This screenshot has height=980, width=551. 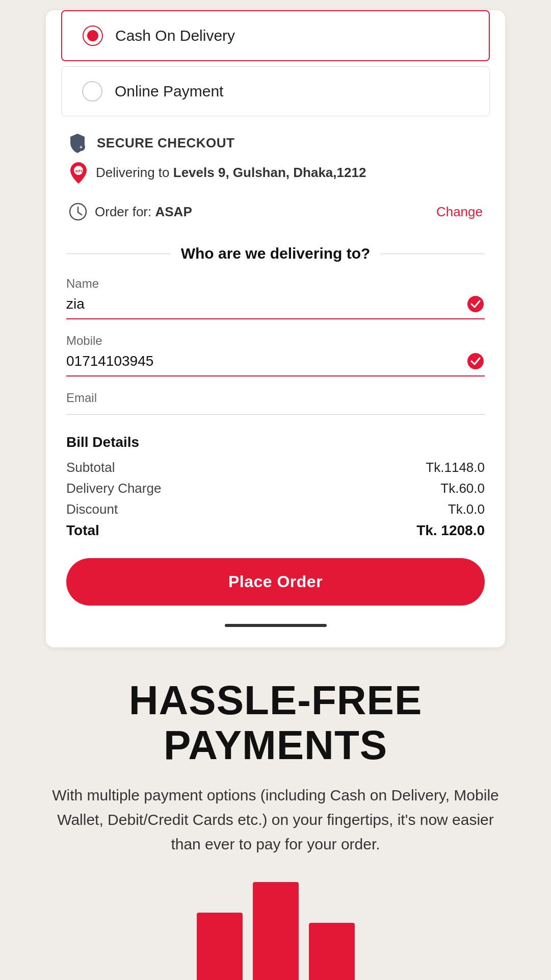 I want to click on delivery-charge-label: Delivery Charge, so click(x=114, y=489).